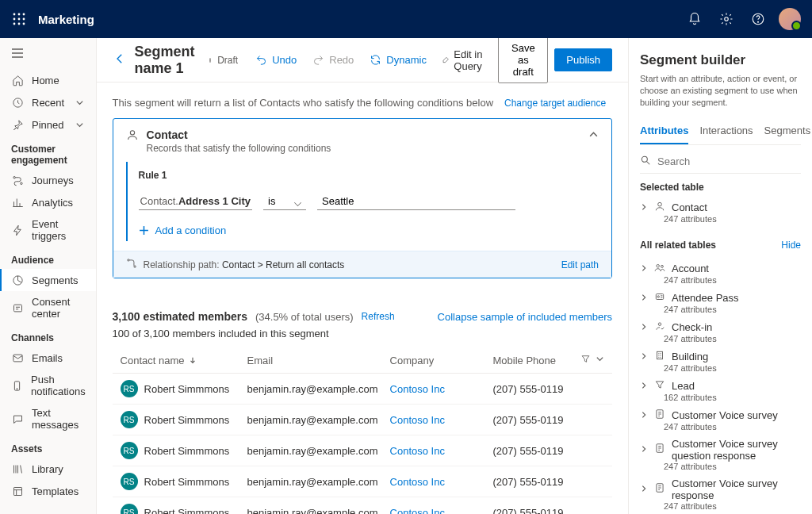 The image size is (812, 514). What do you see at coordinates (525, 317) in the screenshot?
I see `collapse-sample-link: Collapse sample of included members` at bounding box center [525, 317].